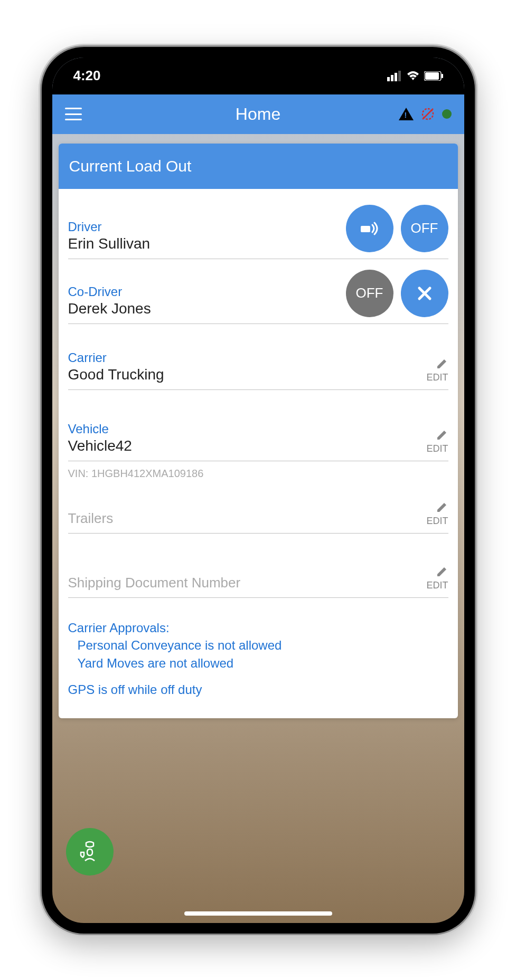 The image size is (516, 980). What do you see at coordinates (90, 852) in the screenshot?
I see `inspection-fab` at bounding box center [90, 852].